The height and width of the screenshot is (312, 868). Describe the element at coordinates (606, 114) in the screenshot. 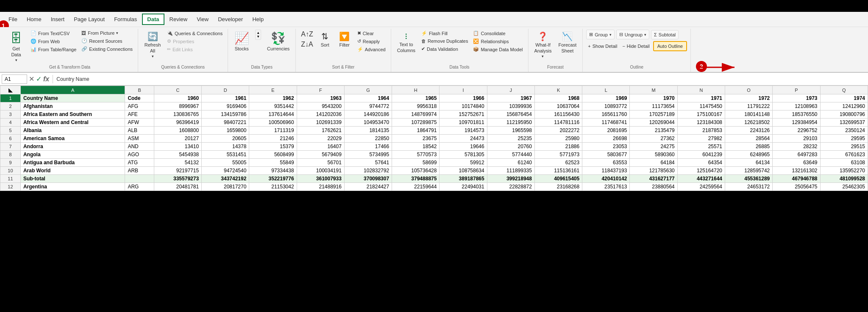

I see `cell-3-11: 165611760` at that location.